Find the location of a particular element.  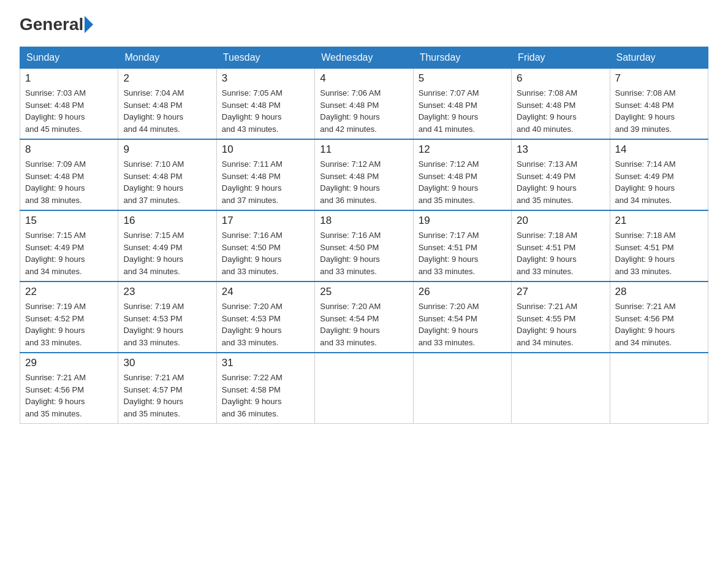

table-row: 28 Sunrise: 7:21 AM Sunset: 4:56 PM Dayl… is located at coordinates (659, 317).